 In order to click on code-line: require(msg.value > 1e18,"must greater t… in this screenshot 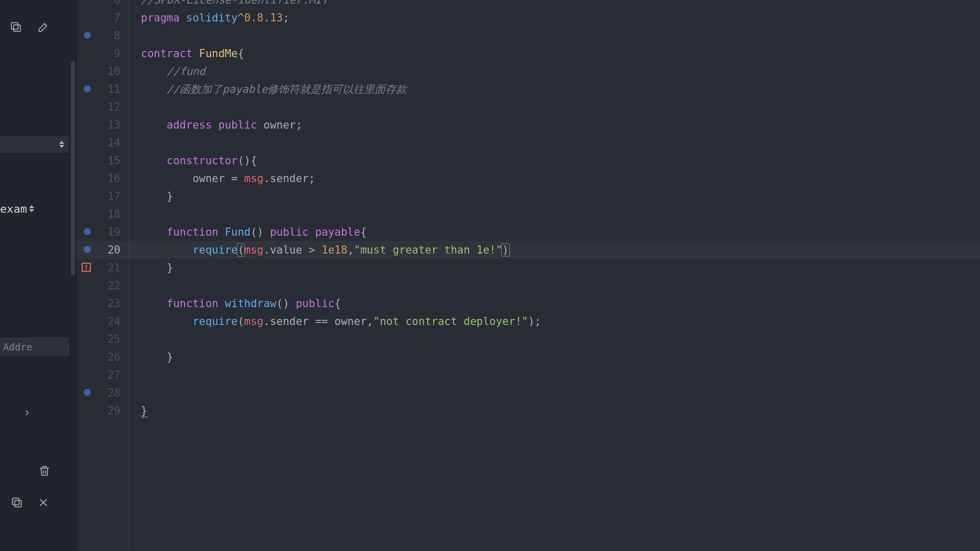, I will do `click(320, 250)`.